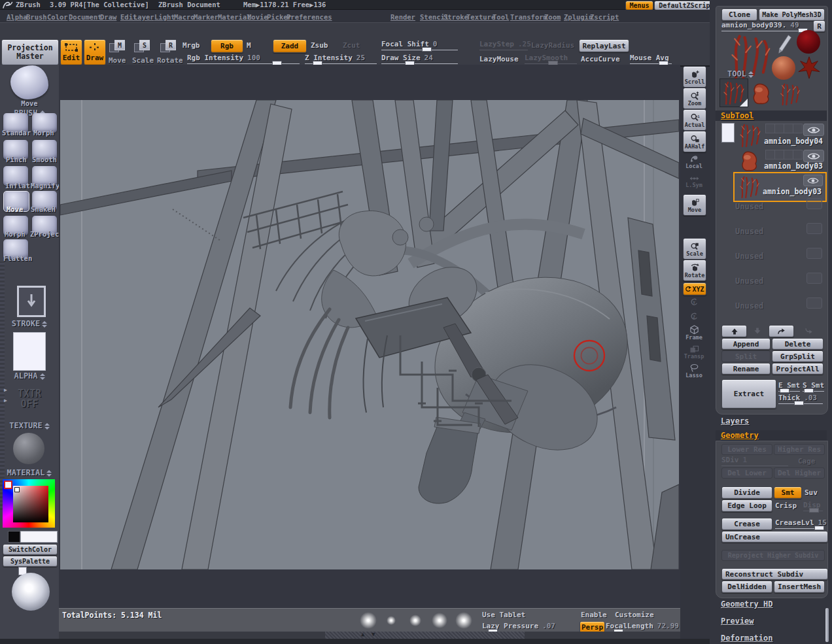 The height and width of the screenshot is (644, 832). Describe the element at coordinates (813, 506) in the screenshot. I see `disp-slider: Disp` at that location.